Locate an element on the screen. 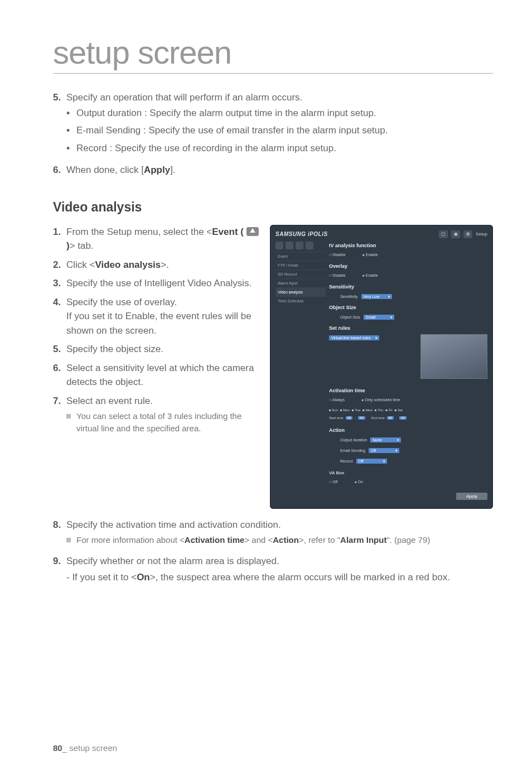 This screenshot has height=775, width=532. bullet-output-duration: Output duration : Specify the alarm outp… is located at coordinates (280, 113).